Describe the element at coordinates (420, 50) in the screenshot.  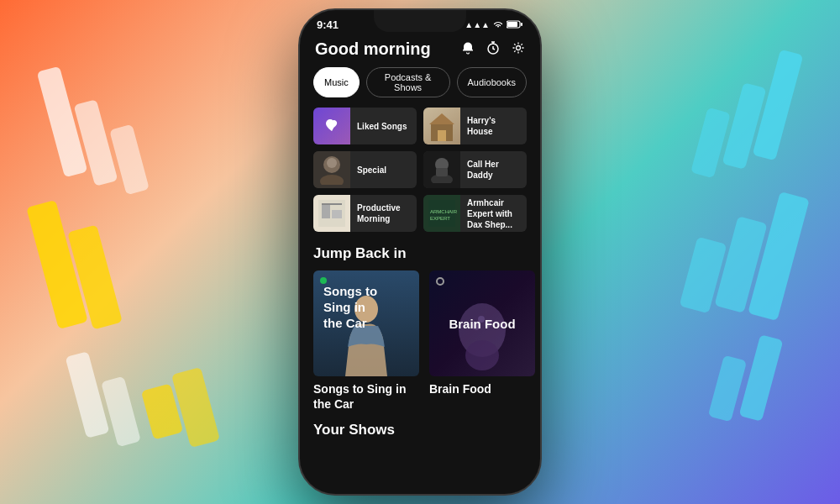
I see `app-header: Good morning` at that location.